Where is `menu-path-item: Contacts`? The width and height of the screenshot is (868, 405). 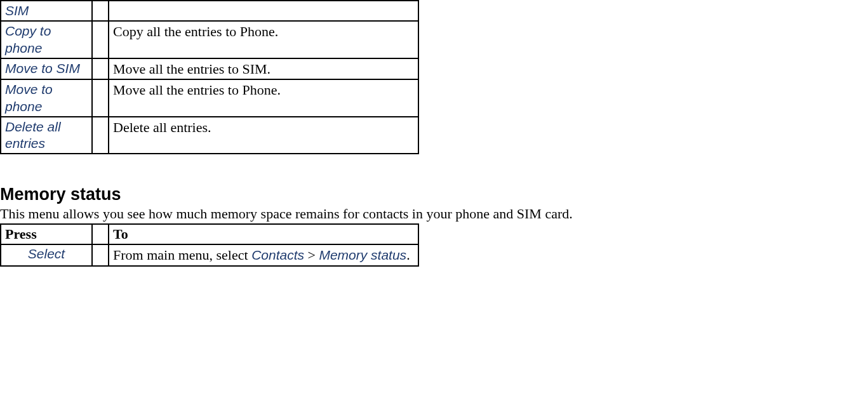
menu-path-item: Contacts is located at coordinates (278, 255).